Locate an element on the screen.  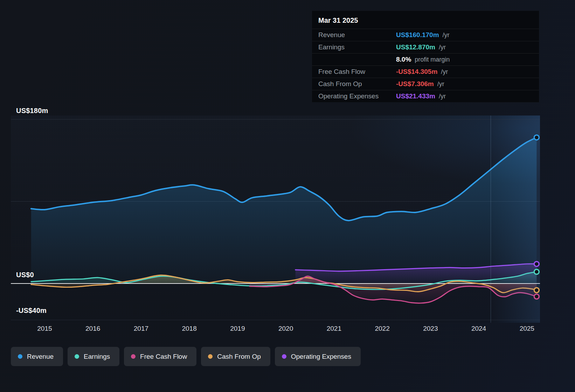
tooltip-row-value: 8.0% profit margin is located at coordinates (464, 59).